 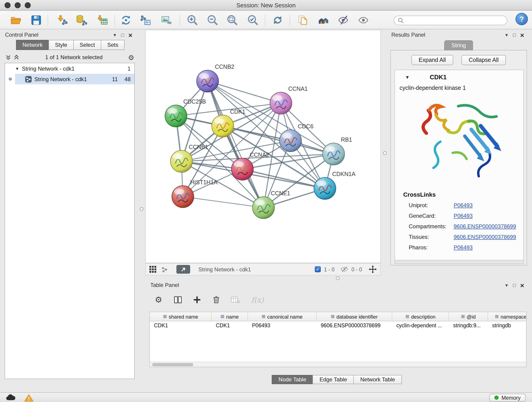 I want to click on cloud-status-button, so click(x=11, y=398).